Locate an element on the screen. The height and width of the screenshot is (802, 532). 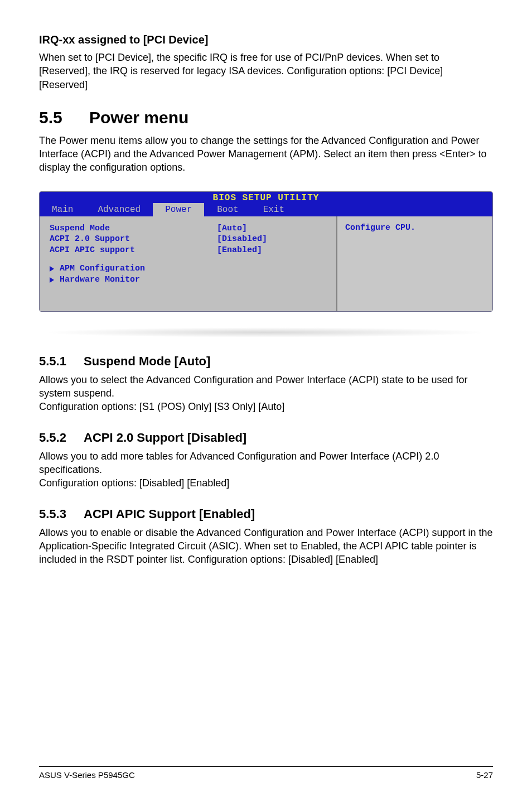
irq-body: When set to [PCI Device], the specific I… is located at coordinates (266, 71).